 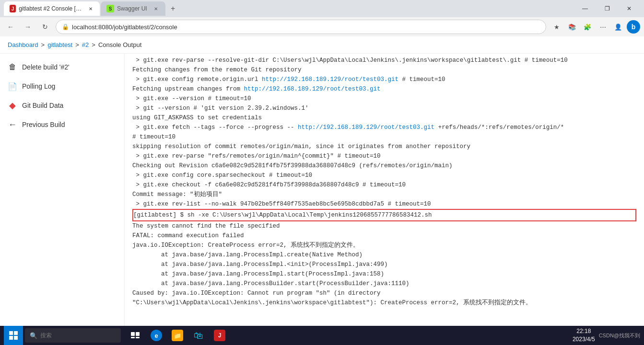 I want to click on highlighted-console-line: [gitlabtest] $ sh -xe C:\Users\wjl\AppDa…, so click(x=385, y=215).